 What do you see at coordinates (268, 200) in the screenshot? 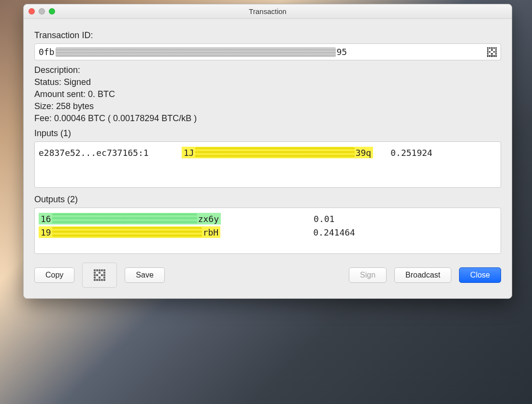
I see `outputs-label: Outputs (2)` at bounding box center [268, 200].